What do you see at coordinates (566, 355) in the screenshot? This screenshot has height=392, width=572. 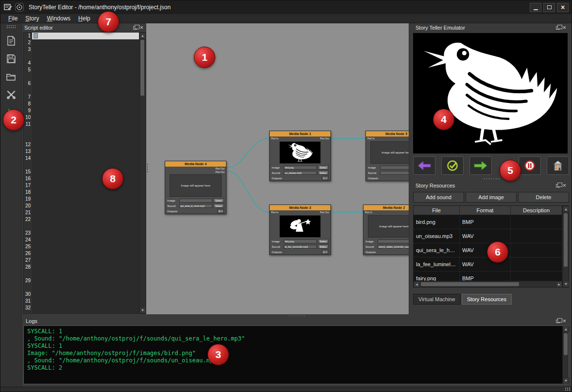 I see `logs-vertical-scrollbar: ▲ ▼` at bounding box center [566, 355].